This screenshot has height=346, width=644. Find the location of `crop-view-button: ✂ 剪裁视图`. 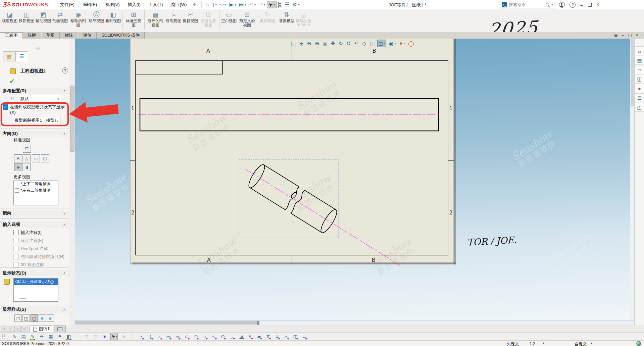

crop-view-button: ✂ 剪裁视图 is located at coordinates (190, 17).